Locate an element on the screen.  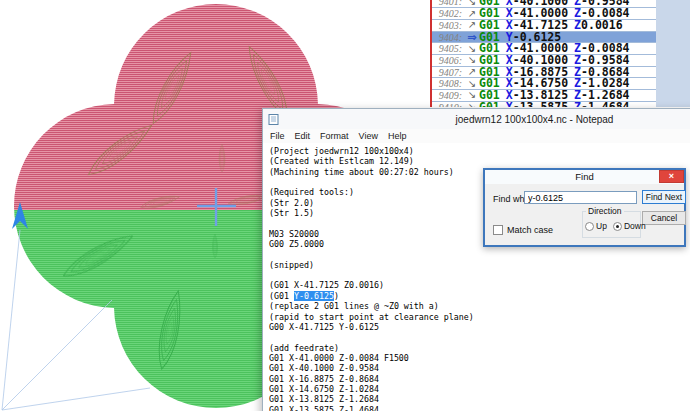
notepad-line: G01 X-14.6750 Z-1.0284 is located at coordinates (480, 389).